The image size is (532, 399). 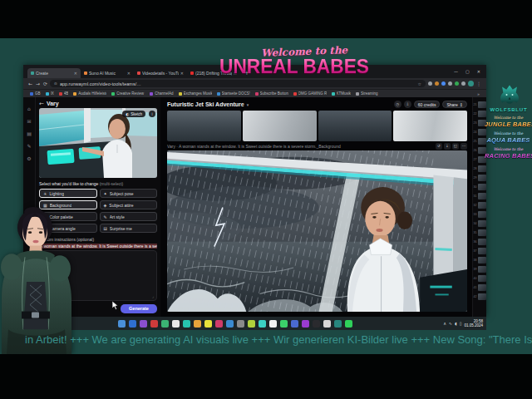 I want to click on history-item: 21, so click(x=480, y=105).